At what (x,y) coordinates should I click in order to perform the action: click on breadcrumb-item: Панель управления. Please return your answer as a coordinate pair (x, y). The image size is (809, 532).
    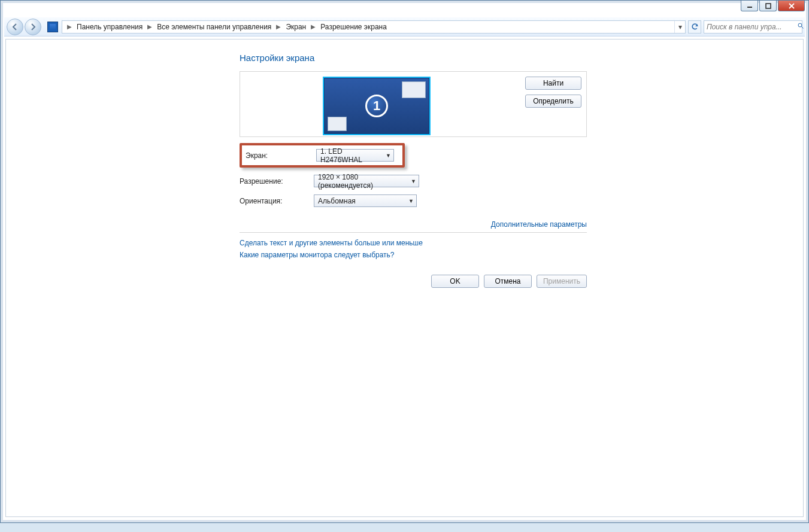
    Looking at the image, I should click on (110, 27).